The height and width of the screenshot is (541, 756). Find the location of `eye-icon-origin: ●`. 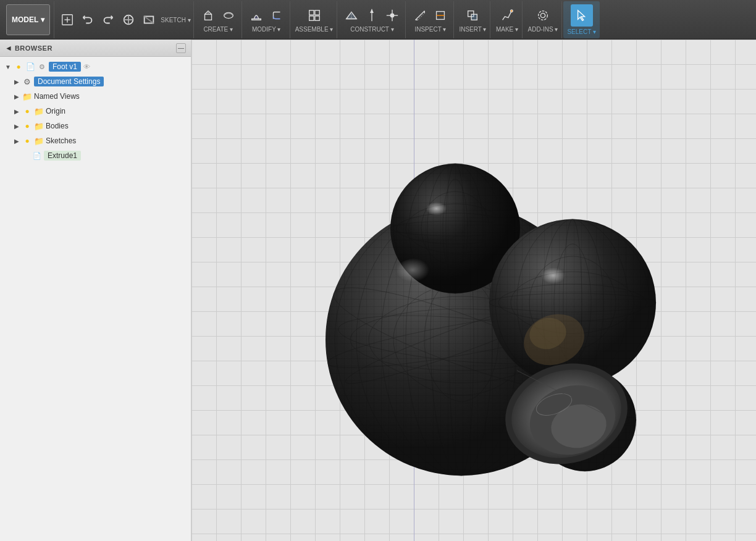

eye-icon-origin: ● is located at coordinates (27, 111).